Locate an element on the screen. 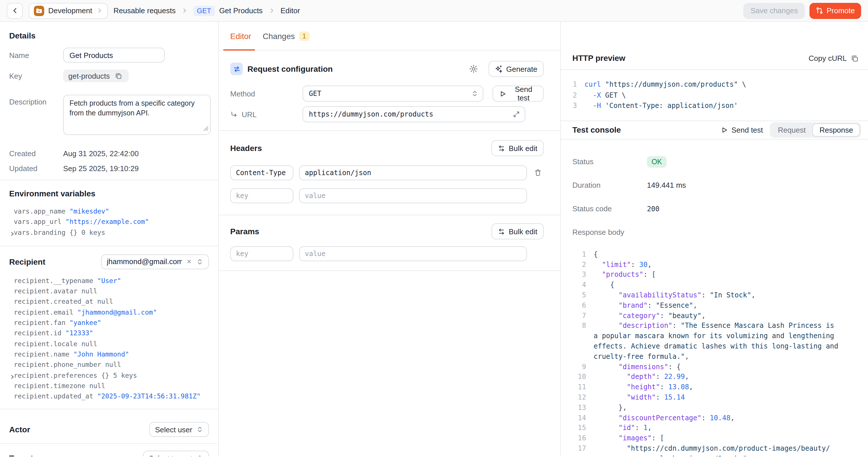 The width and height of the screenshot is (868, 457). code-line: 4 { is located at coordinates (716, 285).